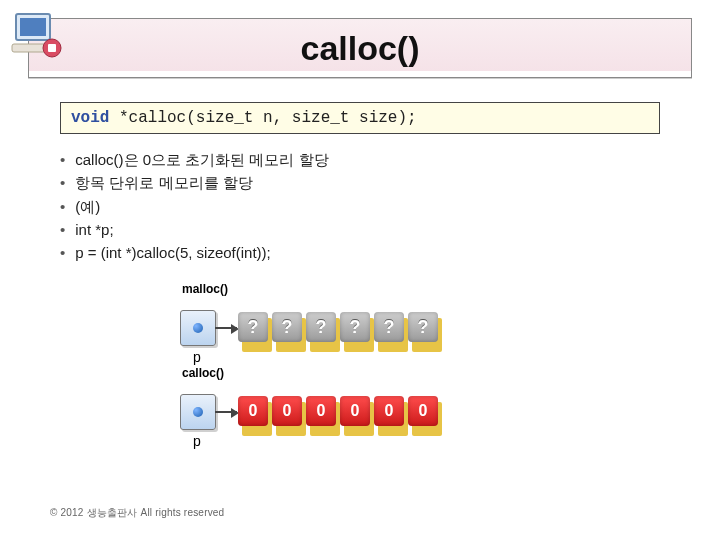 This screenshot has width=720, height=540. I want to click on malloc-label: malloc(), so click(451, 289).